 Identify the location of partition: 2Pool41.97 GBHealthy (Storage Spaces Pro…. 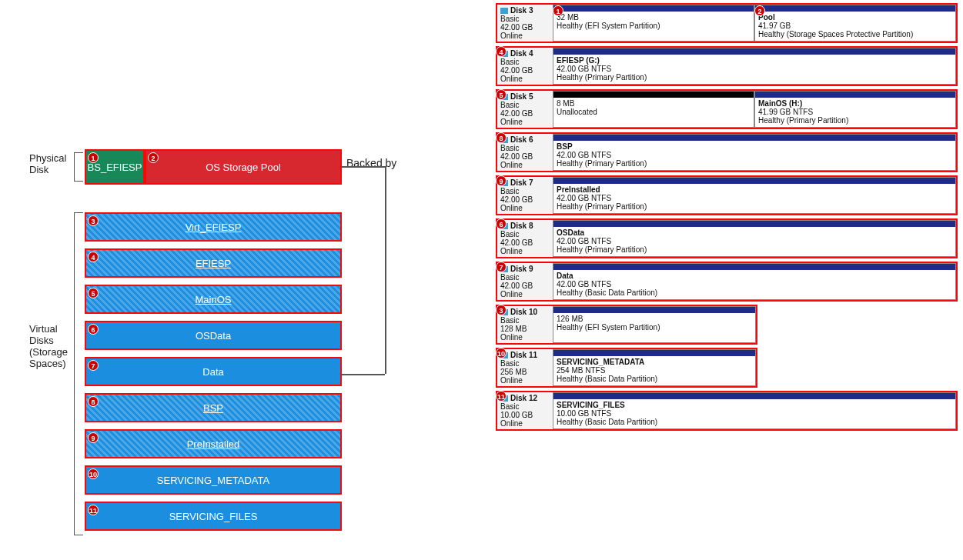
(855, 23).